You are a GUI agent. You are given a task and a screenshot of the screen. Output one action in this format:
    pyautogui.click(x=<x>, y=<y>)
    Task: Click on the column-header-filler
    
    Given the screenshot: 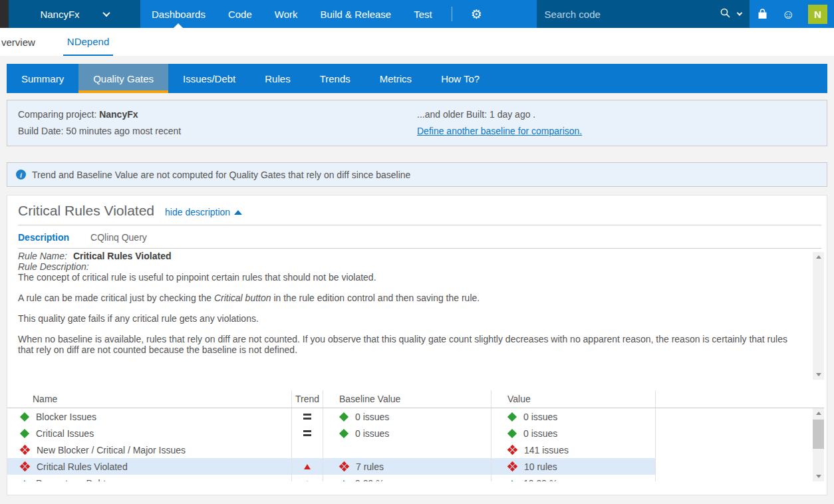 What is the action you would take?
    pyautogui.click(x=740, y=399)
    